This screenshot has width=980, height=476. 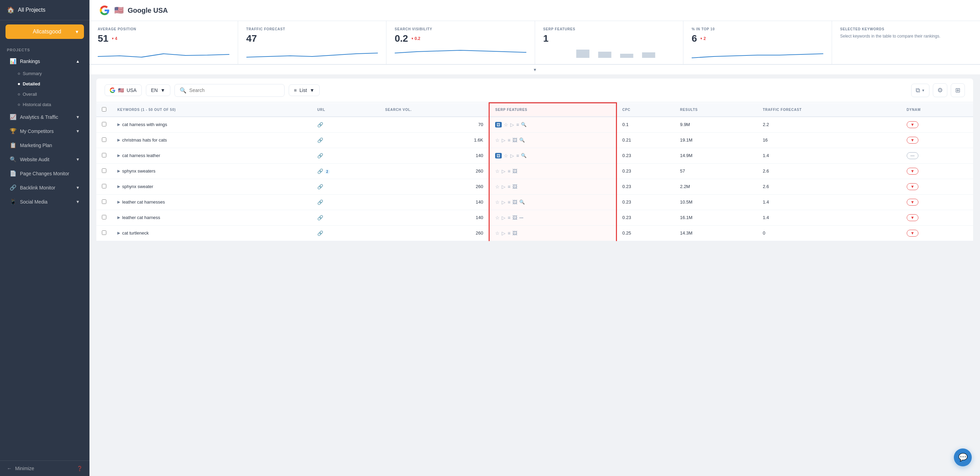 I want to click on table-row: ▶ cat harness leather 🔗 140 🖼 ☆ ▷ ≡ 🔍 0.…, so click(x=535, y=155).